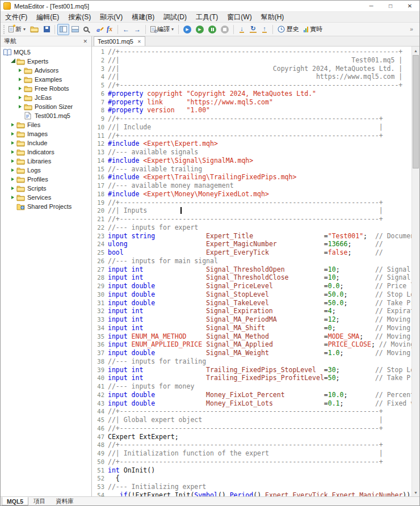 The image size is (420, 506). What do you see at coordinates (46, 116) in the screenshot?
I see `tree-item-test001-mq5: Test001.mq5` at bounding box center [46, 116].